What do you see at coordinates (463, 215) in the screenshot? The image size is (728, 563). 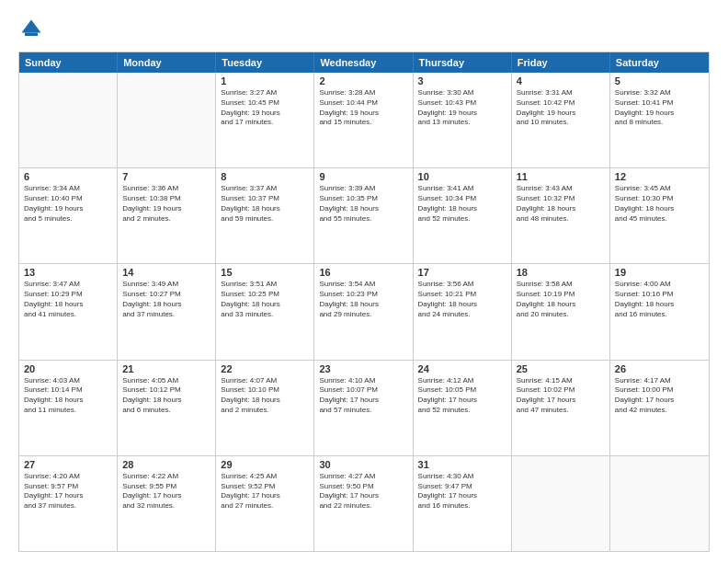 I see `day-cell-10: 10Sunrise: 3:41 AMSunset: 10:34 PMDaylig…` at bounding box center [463, 215].